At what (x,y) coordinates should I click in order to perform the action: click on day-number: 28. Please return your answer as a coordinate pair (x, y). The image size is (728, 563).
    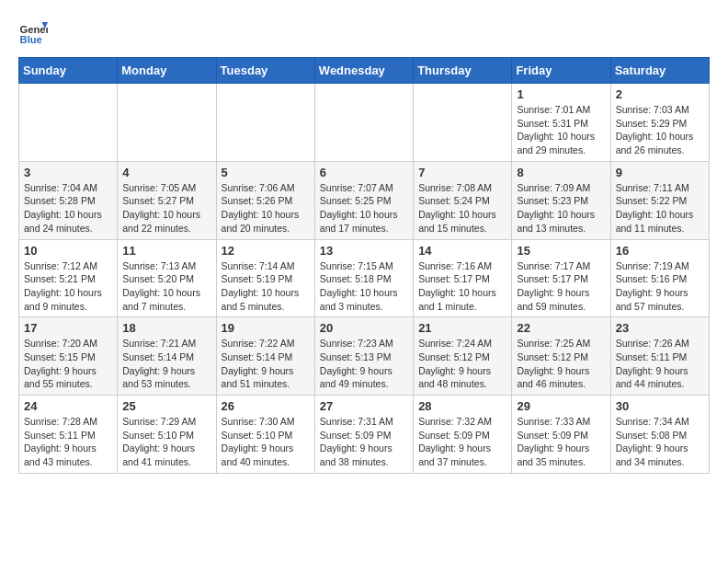
    Looking at the image, I should click on (462, 407).